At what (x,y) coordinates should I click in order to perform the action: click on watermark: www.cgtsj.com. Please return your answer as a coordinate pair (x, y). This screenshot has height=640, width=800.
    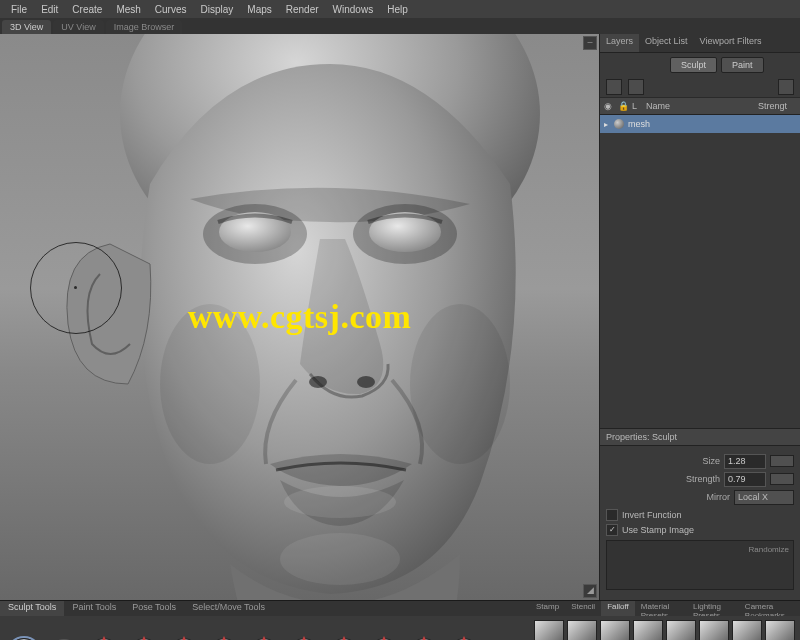
    Looking at the image, I should click on (300, 317).